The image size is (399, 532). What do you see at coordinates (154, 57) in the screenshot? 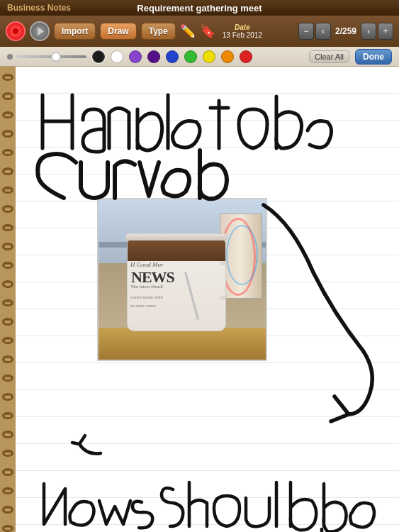
I see `color-swatch-dark-purple` at bounding box center [154, 57].